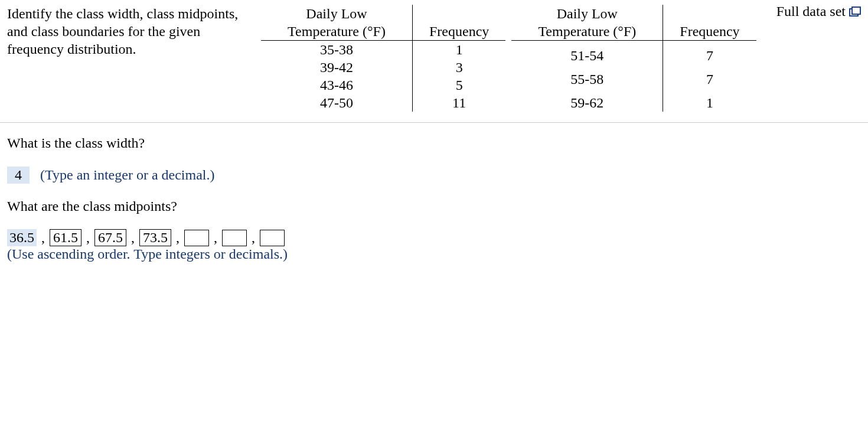  What do you see at coordinates (818, 12) in the screenshot?
I see `full-data-set-link: Full data set` at bounding box center [818, 12].